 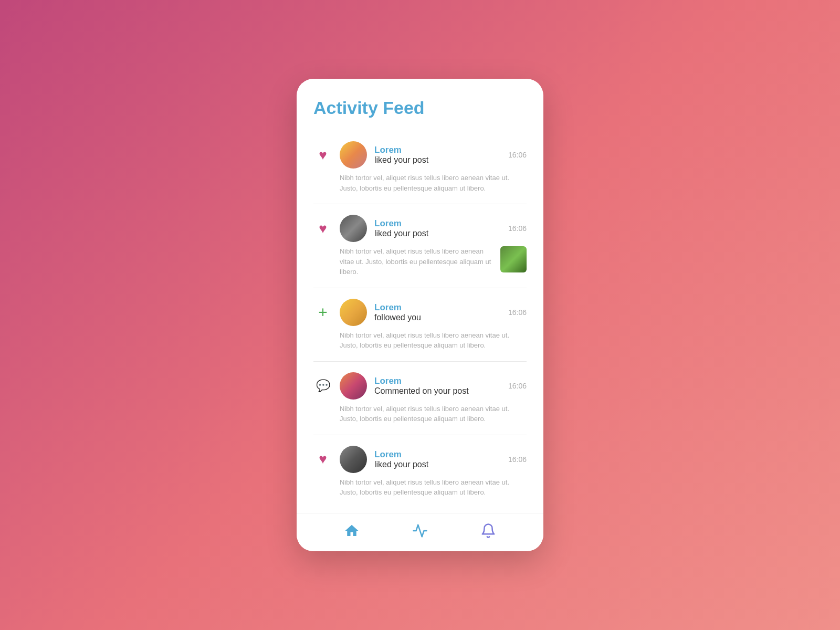 What do you see at coordinates (438, 391) in the screenshot?
I see `action-text: Commented on your post` at bounding box center [438, 391].